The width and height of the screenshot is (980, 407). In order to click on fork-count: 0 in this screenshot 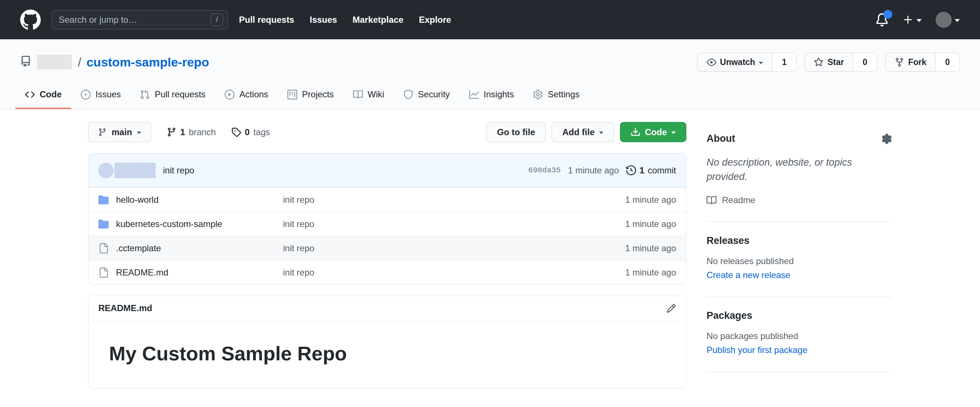, I will do `click(948, 62)`.